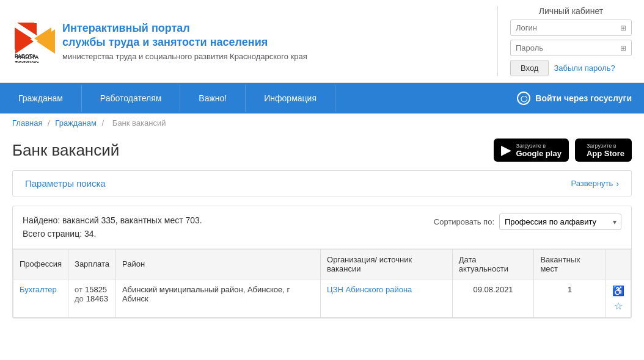 This screenshot has height=360, width=644. Describe the element at coordinates (618, 264) in the screenshot. I see `table-col-header` at that location.